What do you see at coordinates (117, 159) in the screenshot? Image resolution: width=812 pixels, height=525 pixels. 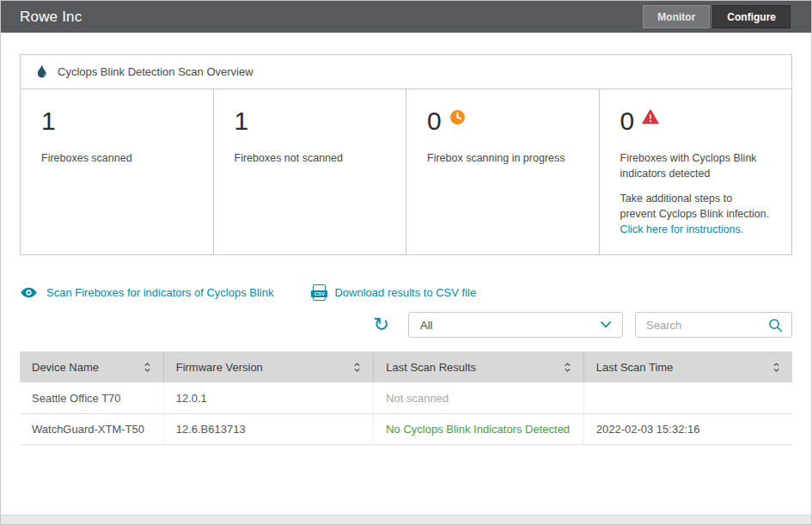 I see `stat-label: Fireboxes scanned` at bounding box center [117, 159].